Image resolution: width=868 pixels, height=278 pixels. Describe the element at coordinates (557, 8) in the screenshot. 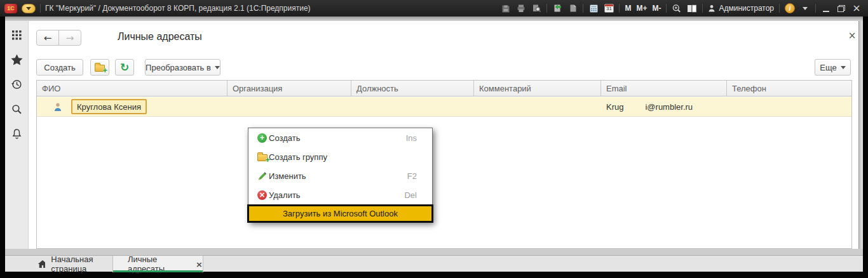

I see `data-exchange-button` at that location.